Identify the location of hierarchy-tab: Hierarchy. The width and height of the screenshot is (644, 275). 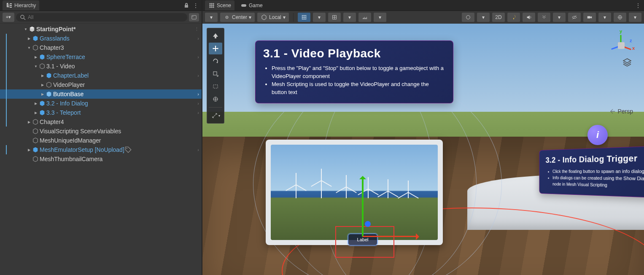
(21, 5).